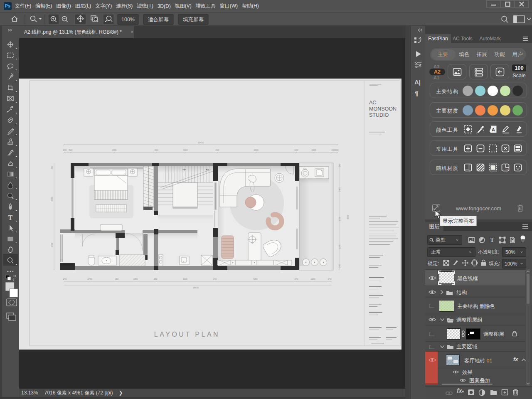 This screenshot has width=532, height=399. What do you see at coordinates (71, 150) in the screenshot?
I see `svg-text: 500` at bounding box center [71, 150].